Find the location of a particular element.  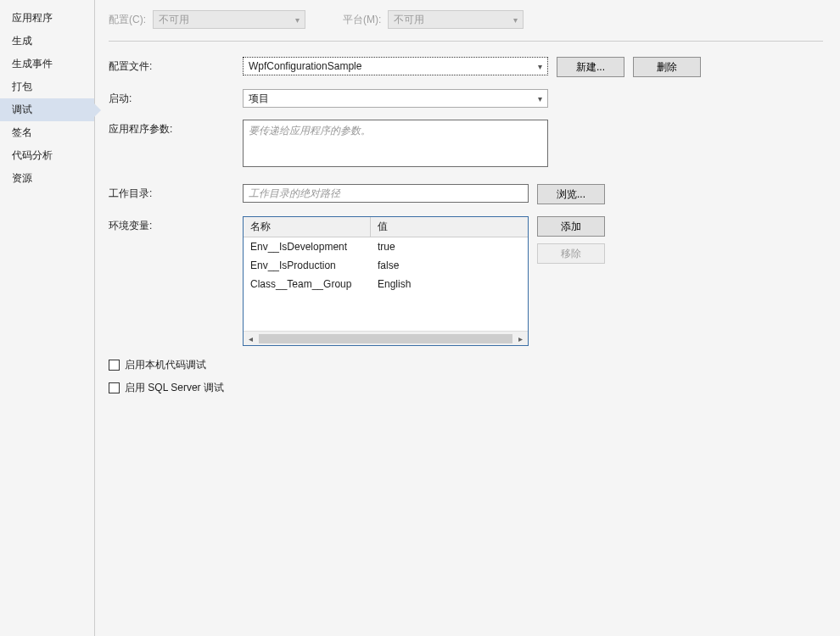

workdir-input is located at coordinates (385, 193).